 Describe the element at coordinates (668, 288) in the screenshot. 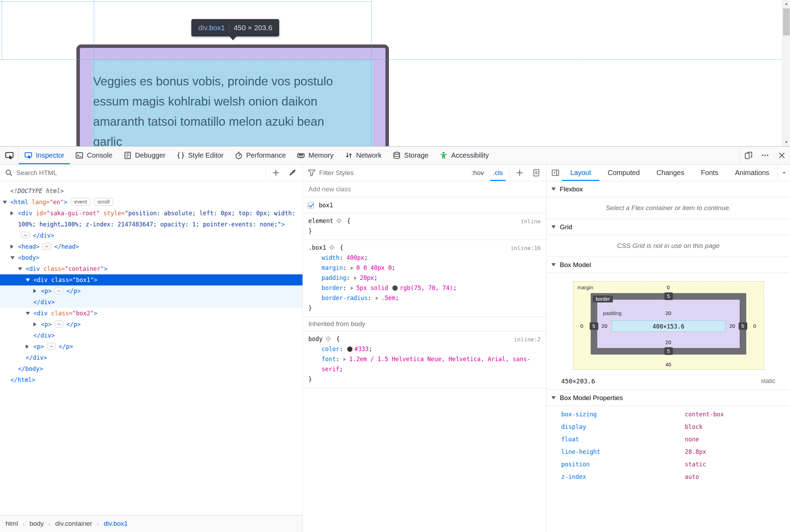

I see `margin-top-value: 0` at that location.